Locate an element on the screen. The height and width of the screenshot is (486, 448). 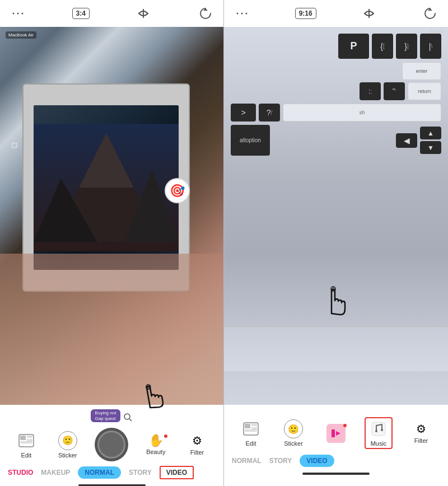
key-brace-open: { [ is located at coordinates (382, 46).